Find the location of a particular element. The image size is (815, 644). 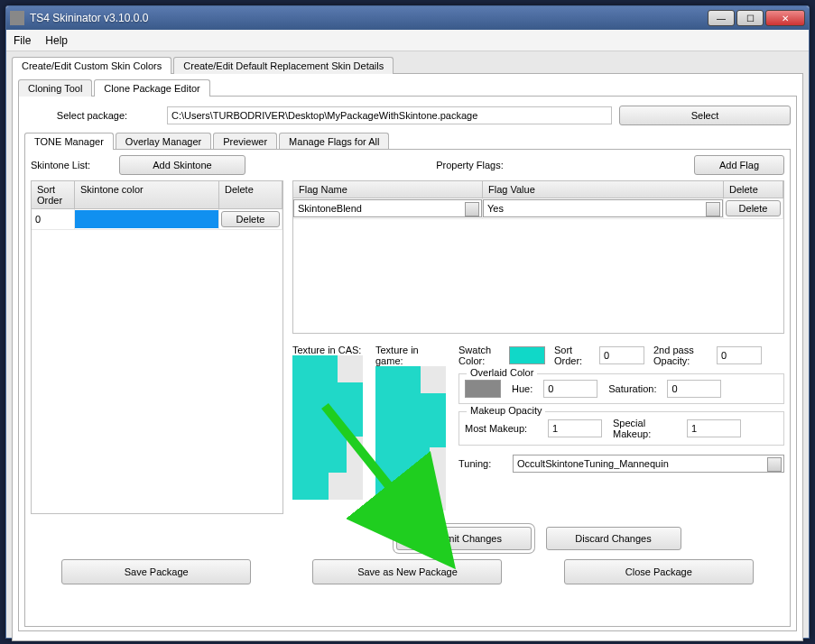

save-as-new-package-button: Save as New Package is located at coordinates (407, 572).